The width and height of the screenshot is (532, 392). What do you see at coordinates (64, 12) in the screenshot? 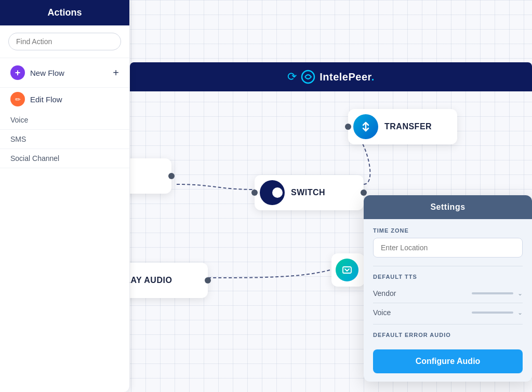
I see `sidebar-title: Actions` at bounding box center [64, 12].